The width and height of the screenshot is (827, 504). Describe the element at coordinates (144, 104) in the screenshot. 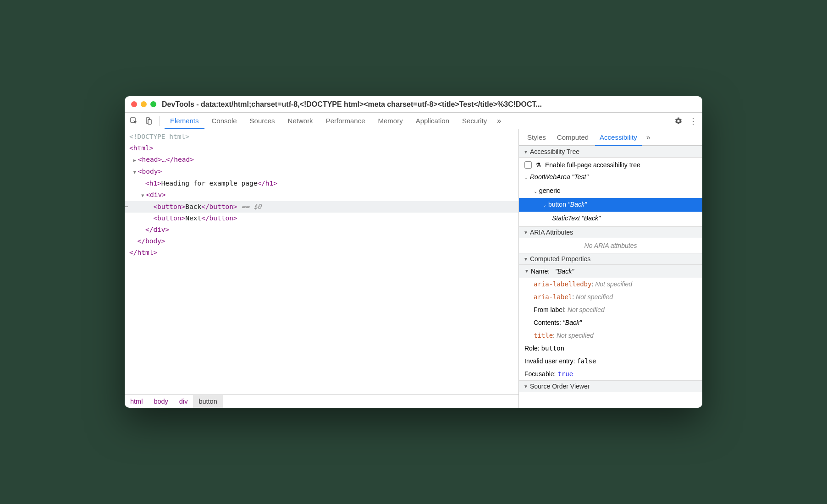

I see `minimize-icon` at that location.